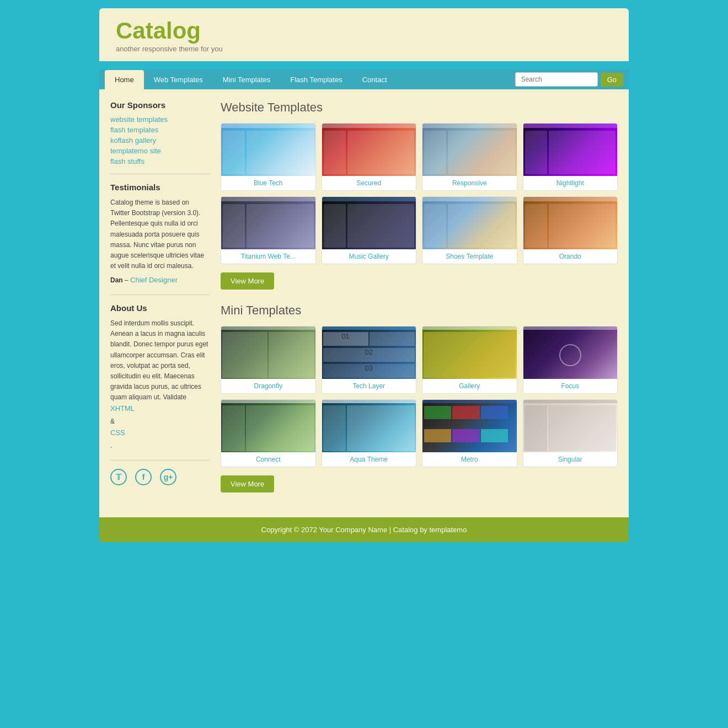 The image size is (728, 728). What do you see at coordinates (160, 188) in the screenshot?
I see `testimonials-title: Testimonials` at bounding box center [160, 188].